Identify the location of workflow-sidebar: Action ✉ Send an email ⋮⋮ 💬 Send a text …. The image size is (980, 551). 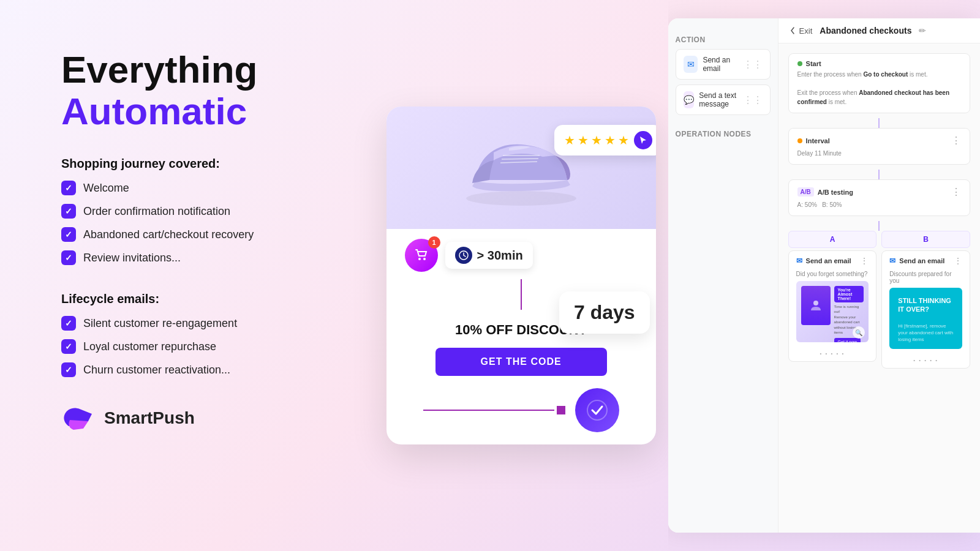
(723, 276).